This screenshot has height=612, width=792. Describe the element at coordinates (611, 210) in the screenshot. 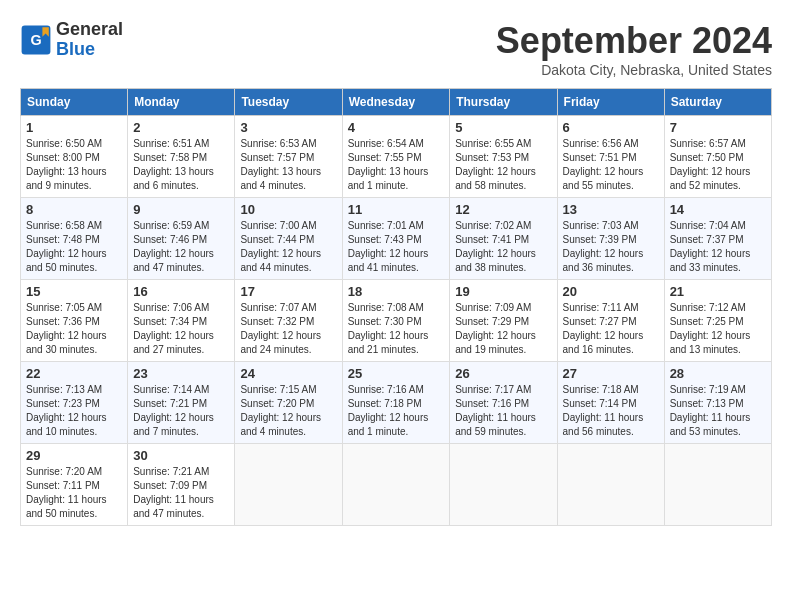

I see `day-number: 13` at that location.